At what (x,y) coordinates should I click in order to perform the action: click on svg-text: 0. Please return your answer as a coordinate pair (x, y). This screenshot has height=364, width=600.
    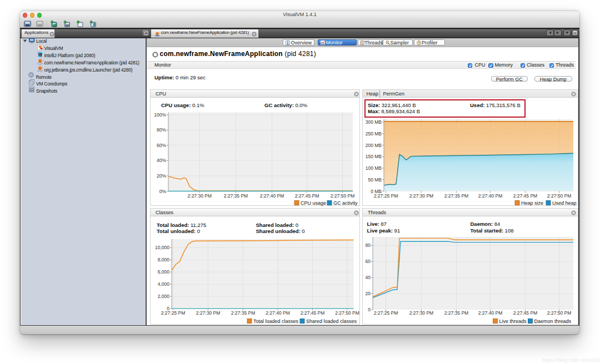
    Looking at the image, I should click on (369, 310).